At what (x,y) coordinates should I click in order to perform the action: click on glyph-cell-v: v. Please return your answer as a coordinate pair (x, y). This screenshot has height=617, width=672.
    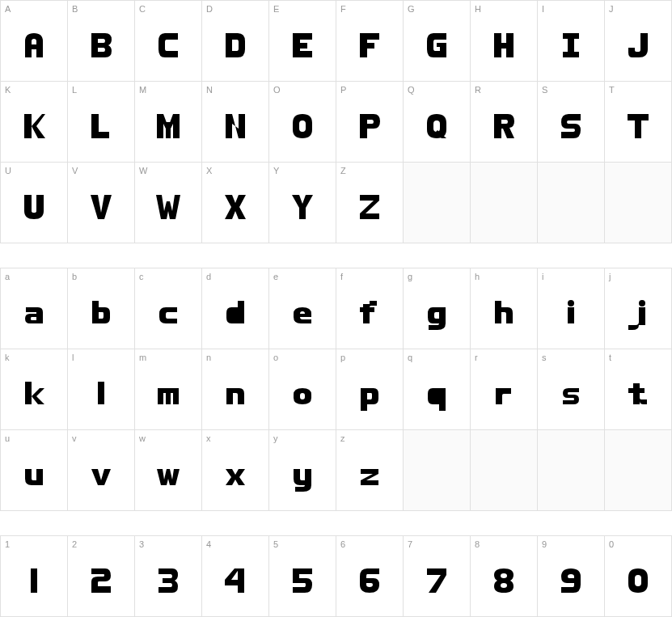
    Looking at the image, I should click on (102, 471).